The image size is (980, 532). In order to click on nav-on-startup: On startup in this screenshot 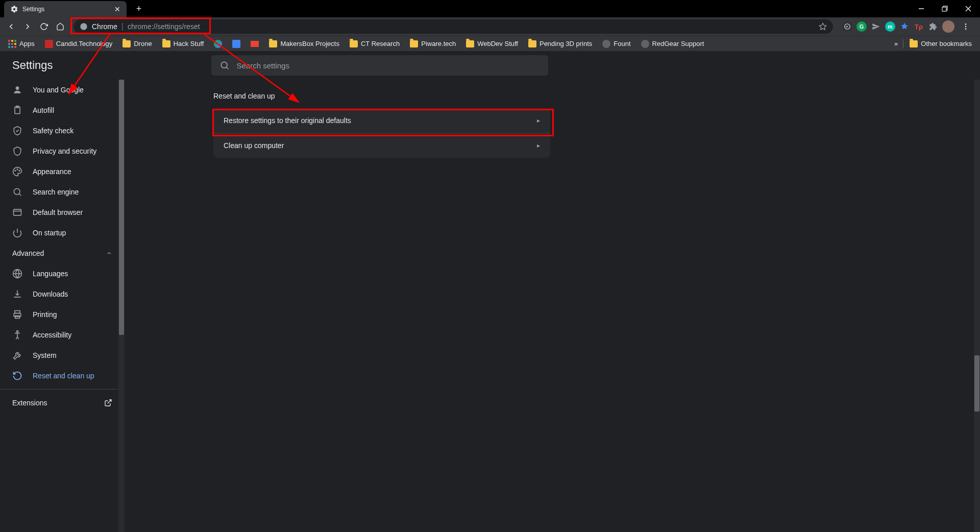, I will do `click(62, 233)`.